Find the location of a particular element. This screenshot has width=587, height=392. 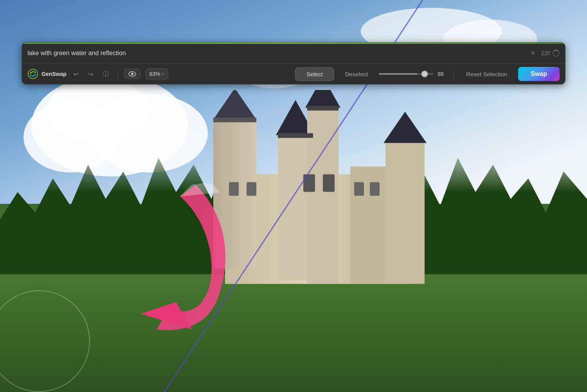

genswap-icon is located at coordinates (33, 74).